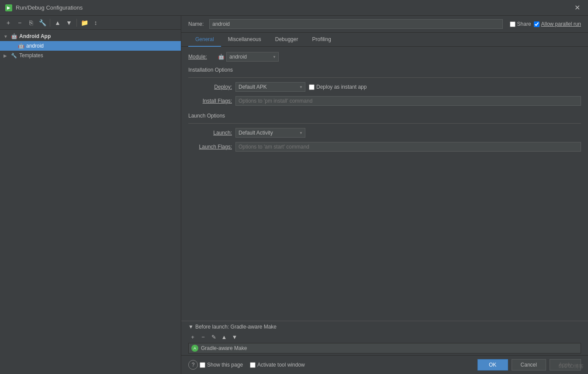 The width and height of the screenshot is (588, 374). I want to click on launch-flags-input, so click(408, 147).